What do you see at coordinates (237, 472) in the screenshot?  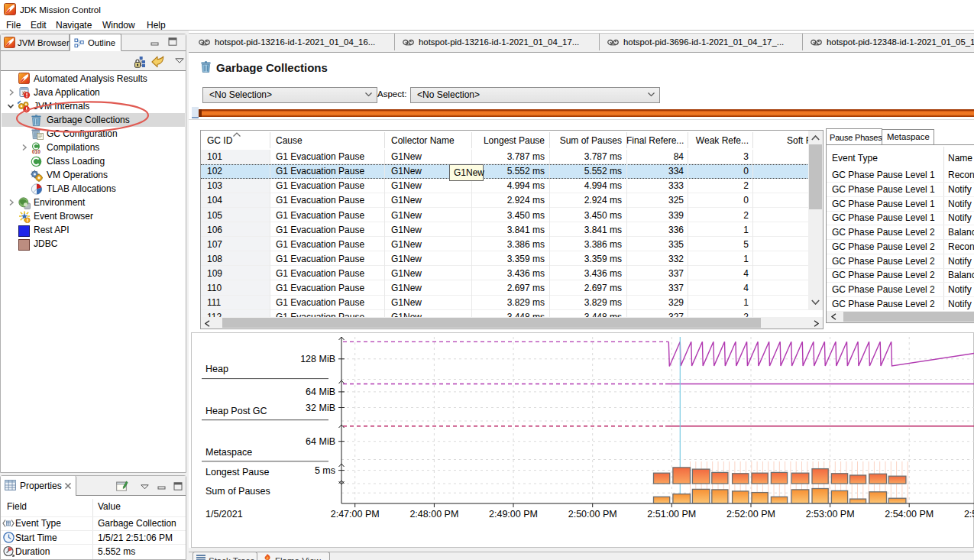 I see `svg-text: Longest Pause` at bounding box center [237, 472].